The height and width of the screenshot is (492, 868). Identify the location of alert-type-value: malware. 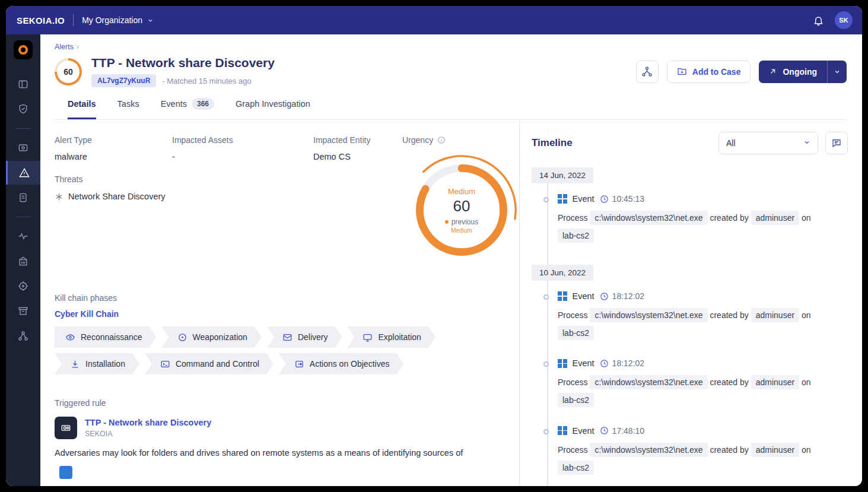
(113, 157).